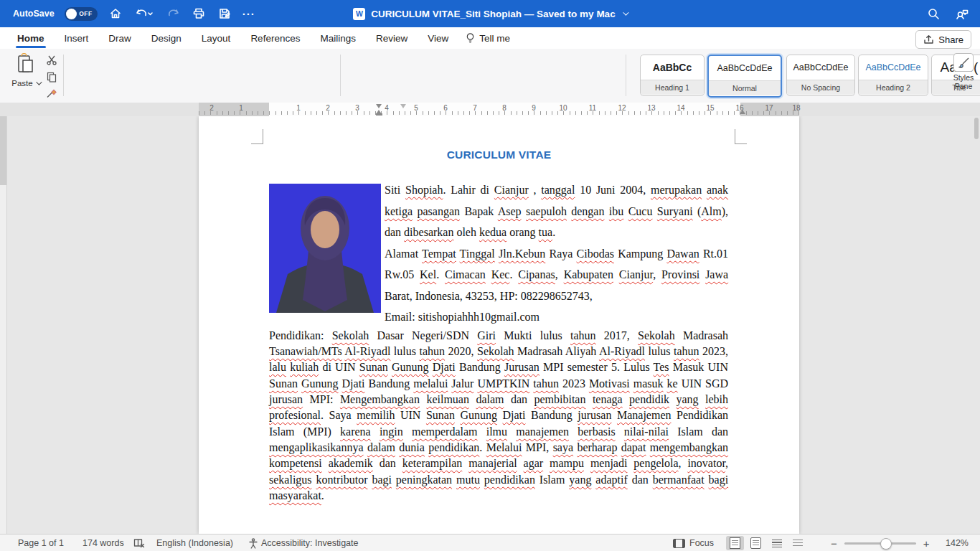 The height and width of the screenshot is (551, 980). What do you see at coordinates (41, 542) in the screenshot?
I see `page-count: Page 1 of 1` at bounding box center [41, 542].